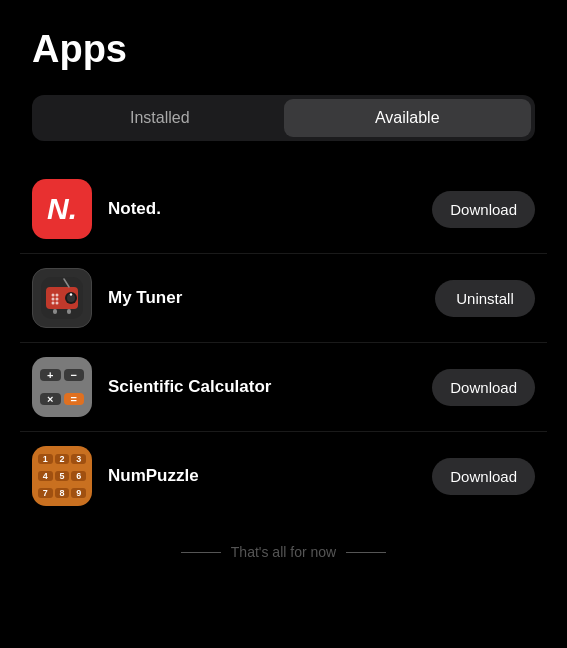  What do you see at coordinates (46, 493) in the screenshot?
I see `puzzle-7: 7` at bounding box center [46, 493].